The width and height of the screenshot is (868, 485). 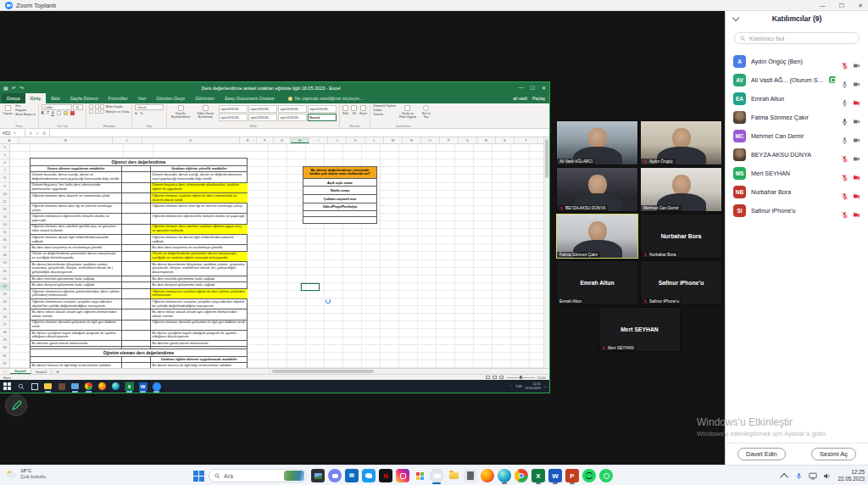 I want to click on cell-d: Öğretim elemanı dersteki gelişimim ile i…, so click(x=199, y=325).